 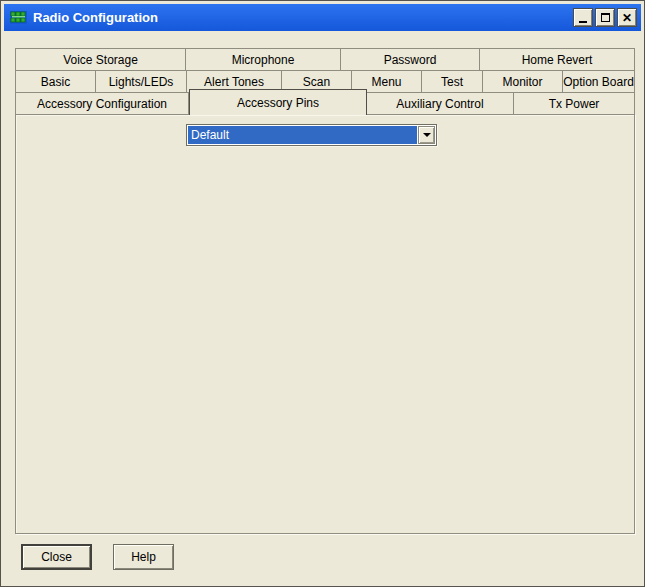 What do you see at coordinates (100, 59) in the screenshot?
I see `tab-voice-storage: Voice Storage` at bounding box center [100, 59].